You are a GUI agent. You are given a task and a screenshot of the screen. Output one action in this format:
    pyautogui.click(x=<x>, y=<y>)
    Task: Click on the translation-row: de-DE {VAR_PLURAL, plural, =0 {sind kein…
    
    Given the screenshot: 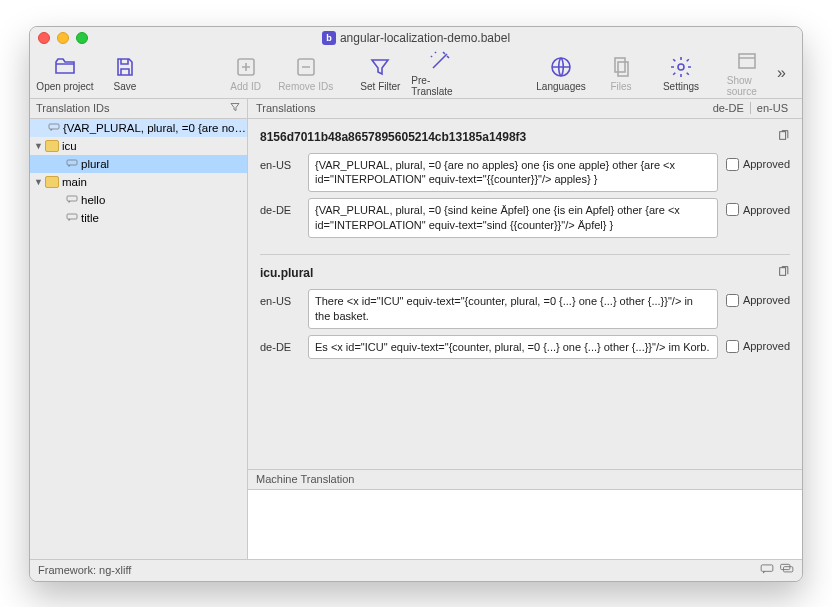 What is the action you would take?
    pyautogui.click(x=525, y=218)
    